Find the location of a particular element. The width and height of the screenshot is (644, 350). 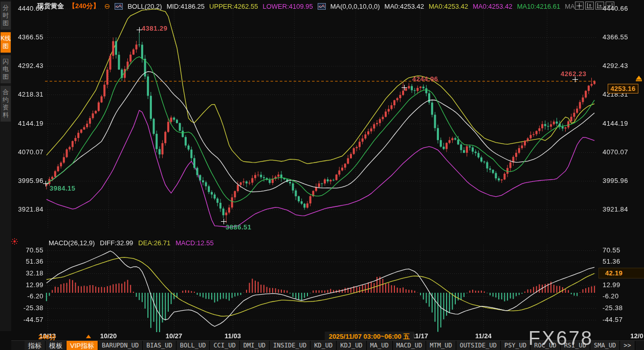

macd-dea-value: DEA:26.71 is located at coordinates (154, 243).